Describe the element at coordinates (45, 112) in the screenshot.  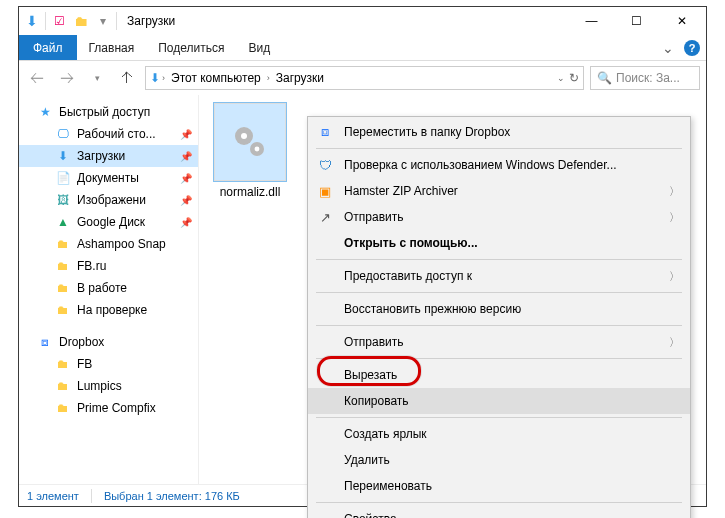
I see `star-icon: ★` at that location.